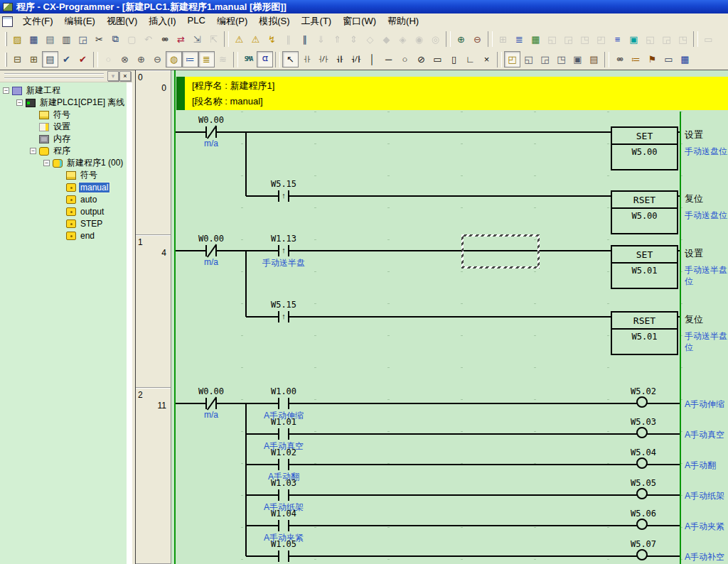  I want to click on mode-run-icon: ◉, so click(419, 40).